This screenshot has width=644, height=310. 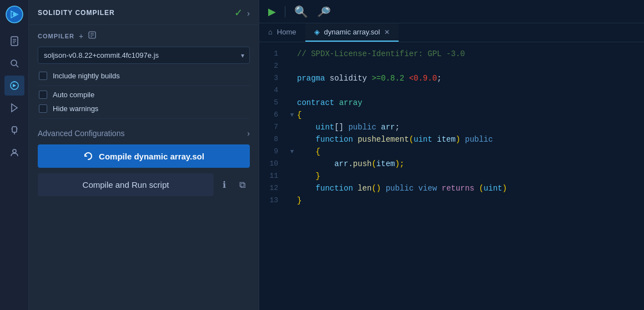 I want to click on zoom-out-icon: 🔍, so click(x=324, y=11).